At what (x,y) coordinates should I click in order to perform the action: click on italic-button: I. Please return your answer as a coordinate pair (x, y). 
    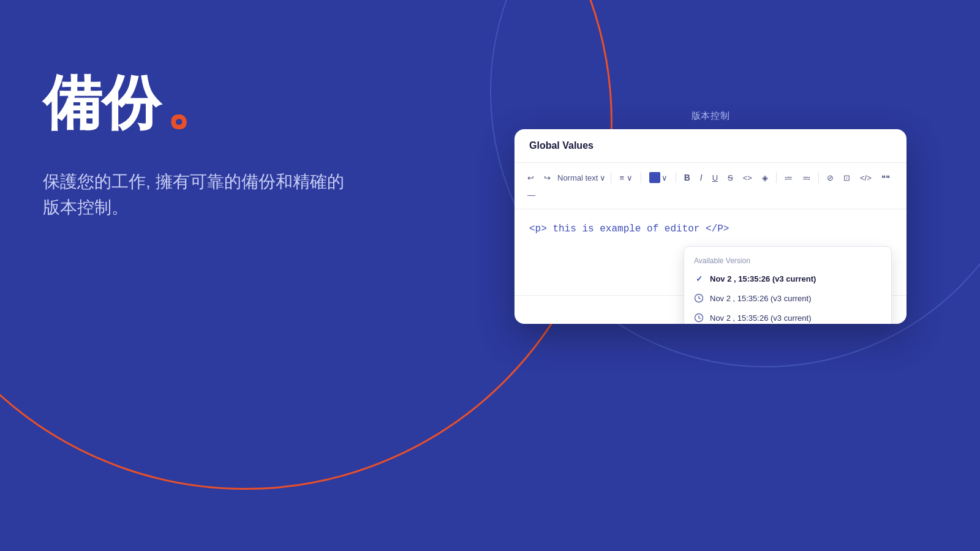
    Looking at the image, I should click on (701, 178).